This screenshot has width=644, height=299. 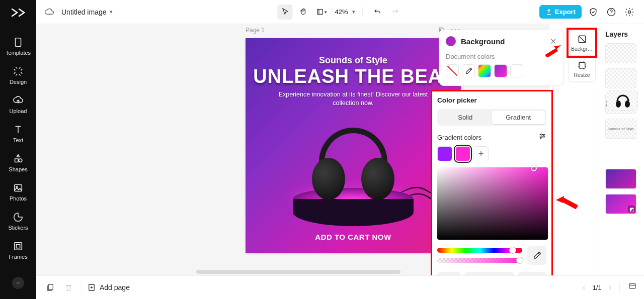 What do you see at coordinates (468, 71) in the screenshot?
I see `swatch-eyedropper` at bounding box center [468, 71].